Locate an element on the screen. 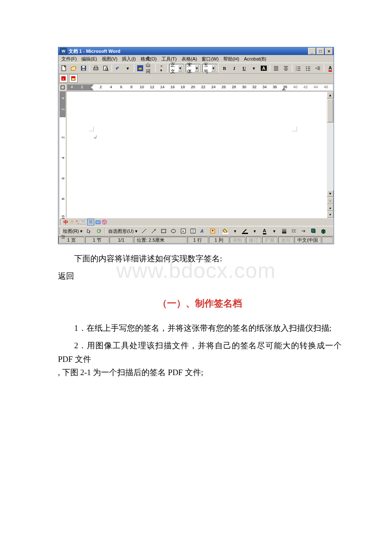 Image resolution: width=392 pixels, height=555 pixels. menu-help: 帮助(H) is located at coordinates (231, 59).